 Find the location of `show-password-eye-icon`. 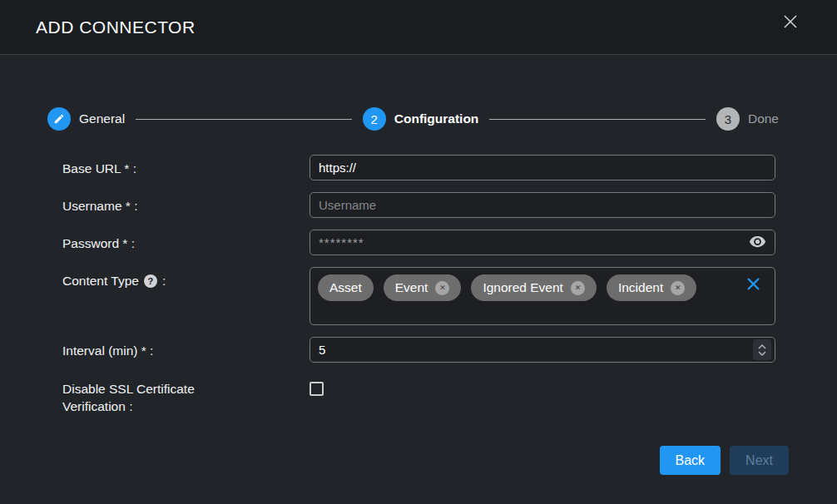

show-password-eye-icon is located at coordinates (757, 244).